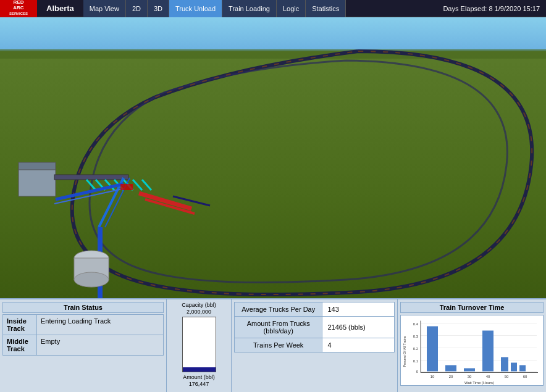 The height and width of the screenshot is (392, 546). What do you see at coordinates (326, 9) in the screenshot?
I see `tab-statistics: Statistics` at bounding box center [326, 9].